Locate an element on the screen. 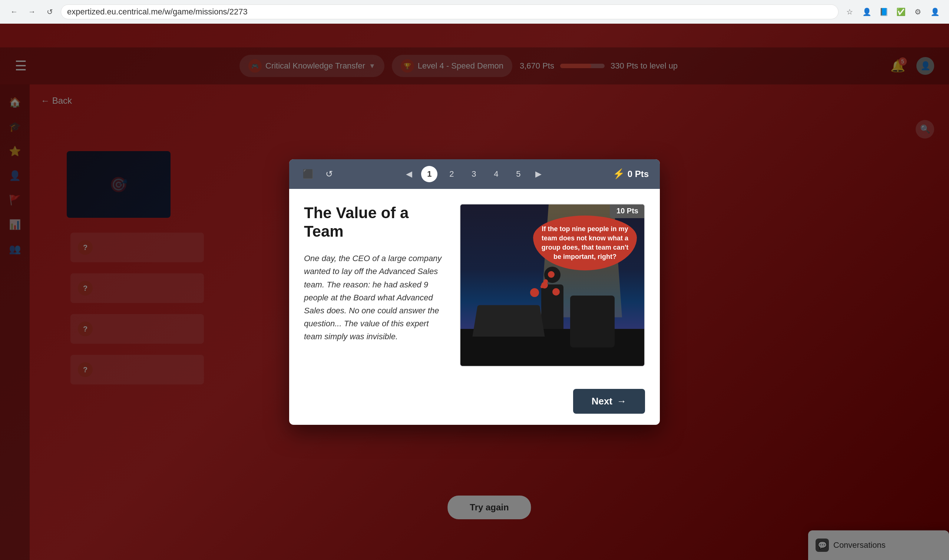 Image resolution: width=949 pixels, height=560 pixels. modal-toolbar: ⬛ ↺ ◀ 1 2 3 4 5 ▶ ⚡ 0 Pts is located at coordinates (474, 174).